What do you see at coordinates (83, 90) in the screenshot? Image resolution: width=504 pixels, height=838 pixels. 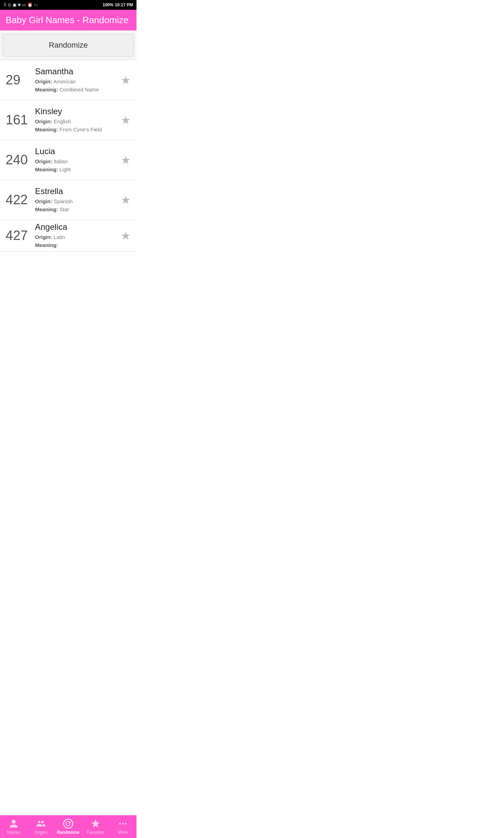 I see `name-meaning: Meaning: Combined Name` at bounding box center [83, 90].